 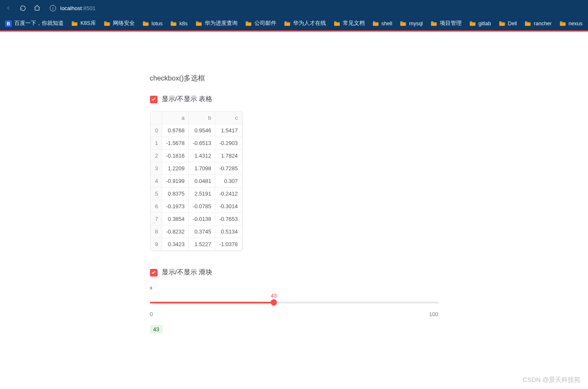 I want to click on bookmark-label: 华为人才在线, so click(x=310, y=24).